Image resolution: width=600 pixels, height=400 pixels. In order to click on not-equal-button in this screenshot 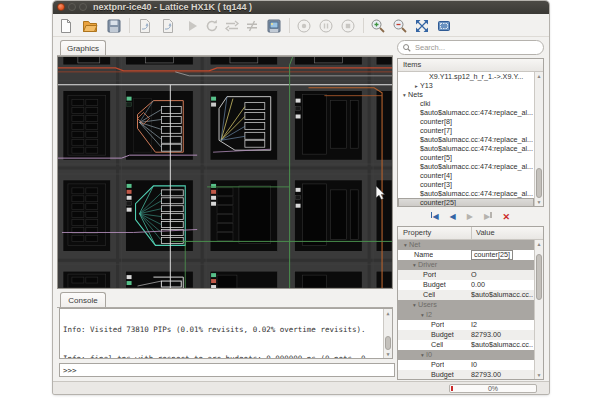, I will do `click(252, 26)`.